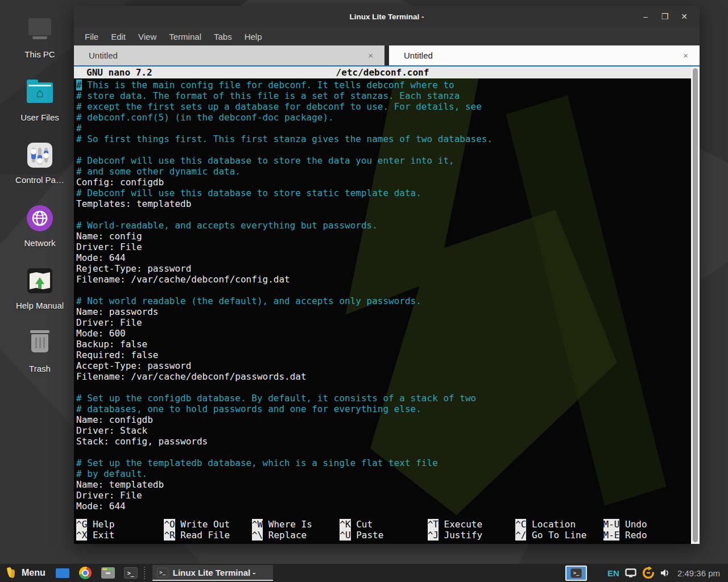  Describe the element at coordinates (383, 128) in the screenshot. I see `nano-line: #` at that location.